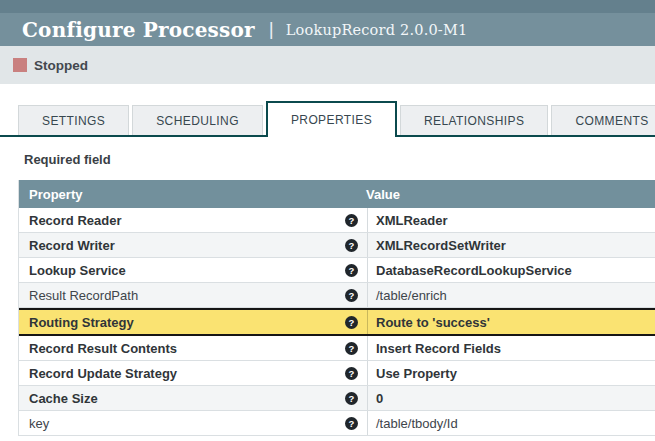 The width and height of the screenshot is (655, 441). What do you see at coordinates (512, 322) in the screenshot?
I see `value-cell: Route to 'success'` at bounding box center [512, 322].